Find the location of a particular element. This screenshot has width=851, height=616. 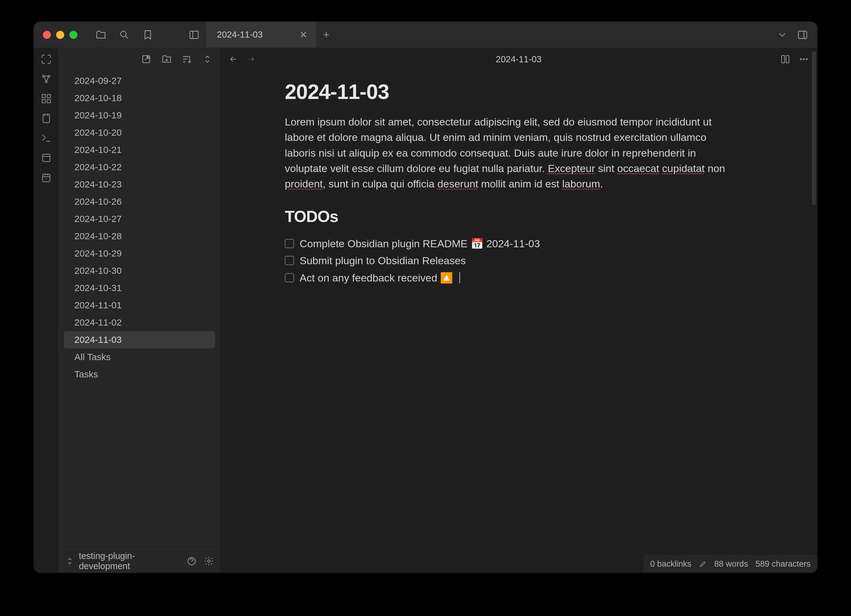

canvas-icon is located at coordinates (47, 99).